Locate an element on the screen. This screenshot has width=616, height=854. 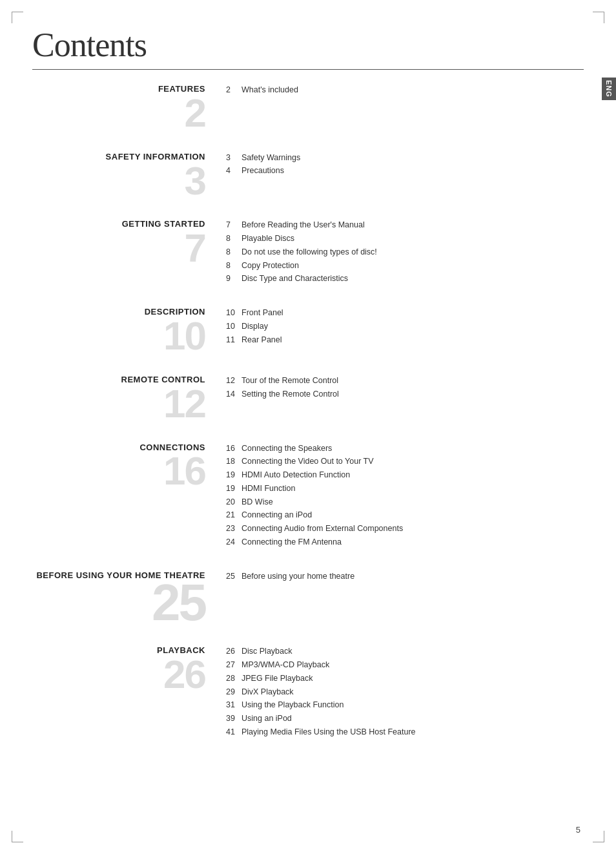
entry-row: 29DivX Playback is located at coordinates (405, 693).